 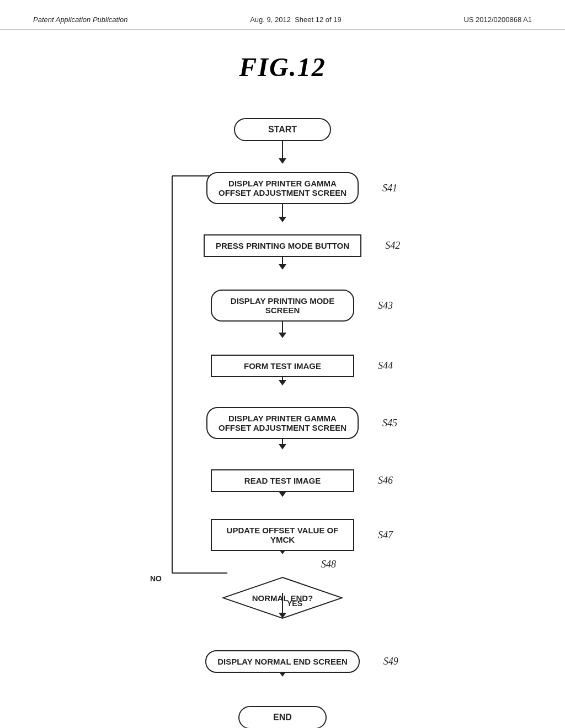 I want to click on svg-text: S48, so click(x=329, y=564).